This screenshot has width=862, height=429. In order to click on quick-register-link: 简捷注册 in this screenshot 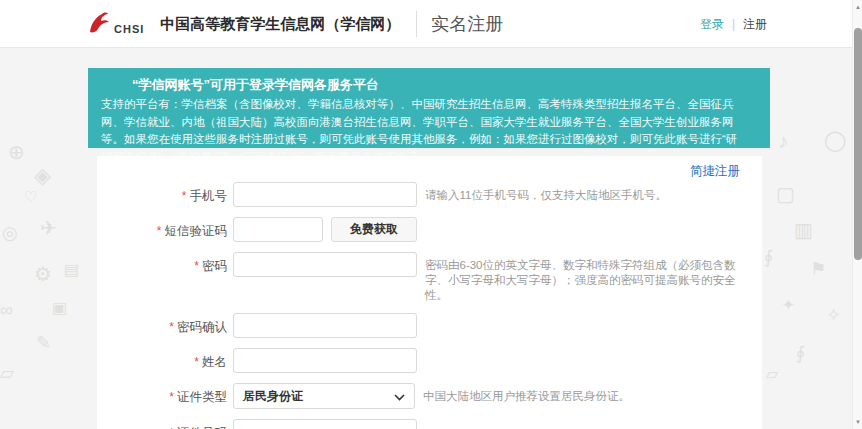, I will do `click(715, 172)`.